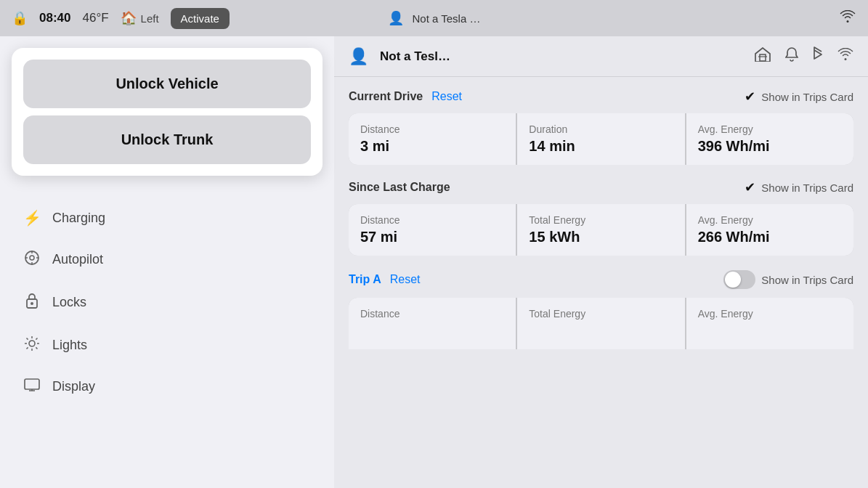  Describe the element at coordinates (95, 18) in the screenshot. I see `temperature-display: 46°F` at that location.